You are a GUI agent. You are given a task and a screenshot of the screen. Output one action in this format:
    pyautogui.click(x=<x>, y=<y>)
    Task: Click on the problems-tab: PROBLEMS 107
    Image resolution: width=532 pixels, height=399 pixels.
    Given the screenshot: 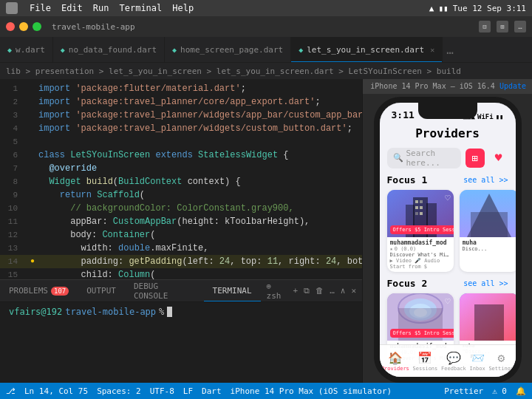 What is the action you would take?
    pyautogui.click(x=38, y=291)
    